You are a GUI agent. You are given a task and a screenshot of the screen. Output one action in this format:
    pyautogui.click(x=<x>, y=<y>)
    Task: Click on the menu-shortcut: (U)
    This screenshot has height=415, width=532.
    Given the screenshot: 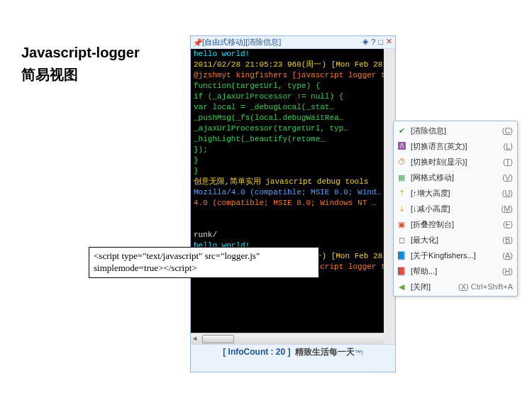 What is the action you would take?
    pyautogui.click(x=505, y=193)
    